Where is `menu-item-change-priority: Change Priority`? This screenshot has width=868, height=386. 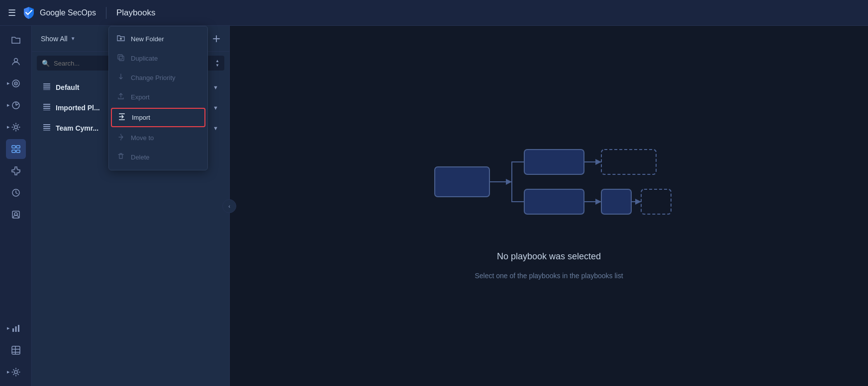 menu-item-change-priority: Change Priority is located at coordinates (158, 77).